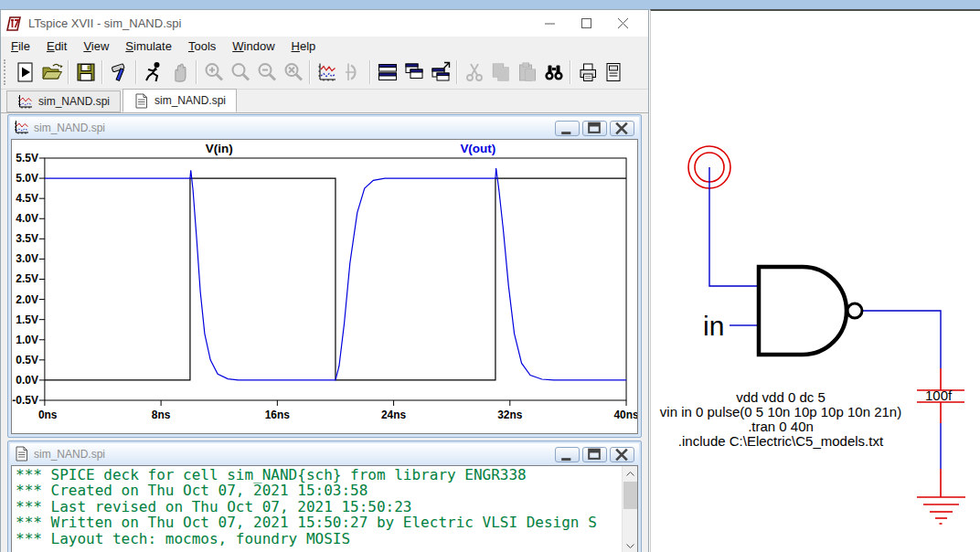  Describe the element at coordinates (781, 441) in the screenshot. I see `spice-card-include: .include C:\Electric\C5_models.txt` at that location.